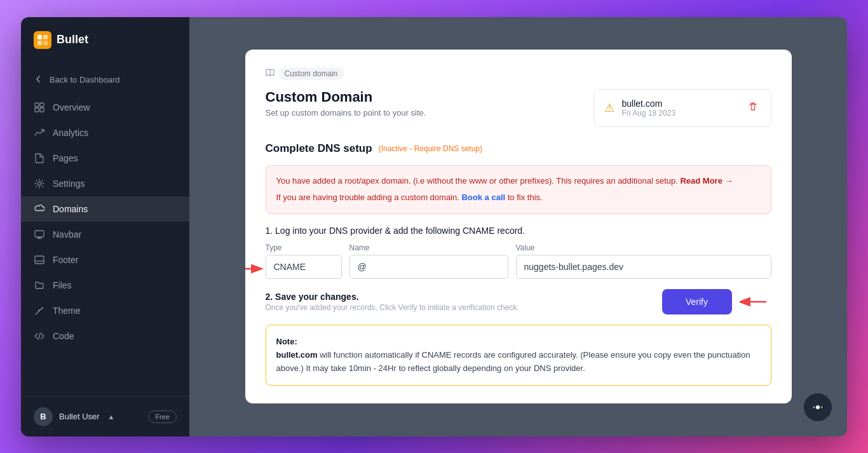 The height and width of the screenshot is (453, 868). Describe the element at coordinates (71, 107) in the screenshot. I see `sidebar-item-label: Overview` at that location.